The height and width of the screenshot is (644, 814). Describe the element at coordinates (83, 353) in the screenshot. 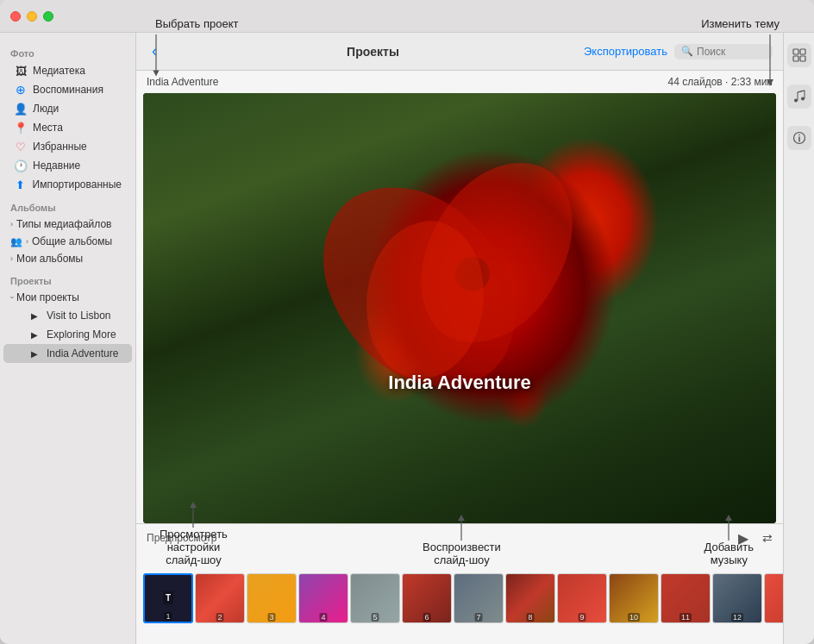

I see `sidebar-item-label: India Adventure` at that location.